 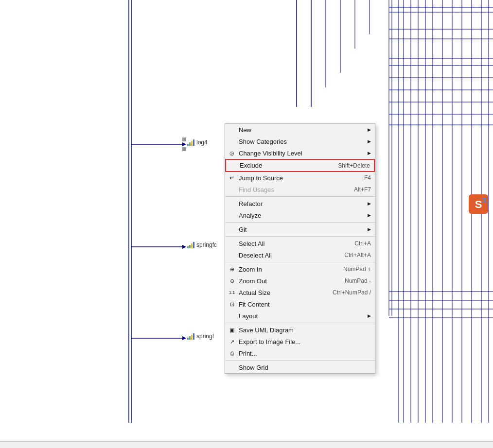 I want to click on menu-item-git: Git, so click(x=300, y=229).